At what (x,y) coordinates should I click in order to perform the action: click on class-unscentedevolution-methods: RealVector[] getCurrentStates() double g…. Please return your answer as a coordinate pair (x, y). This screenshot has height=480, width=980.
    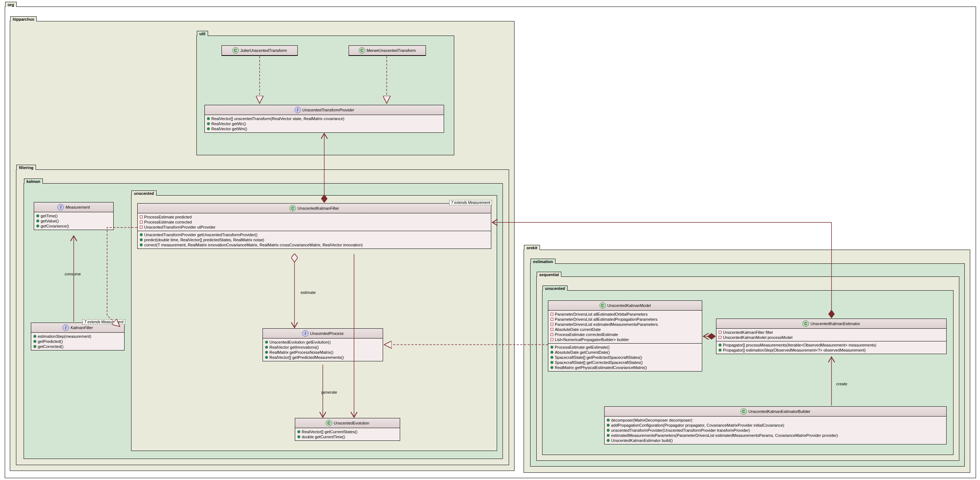
    Looking at the image, I should click on (348, 434).